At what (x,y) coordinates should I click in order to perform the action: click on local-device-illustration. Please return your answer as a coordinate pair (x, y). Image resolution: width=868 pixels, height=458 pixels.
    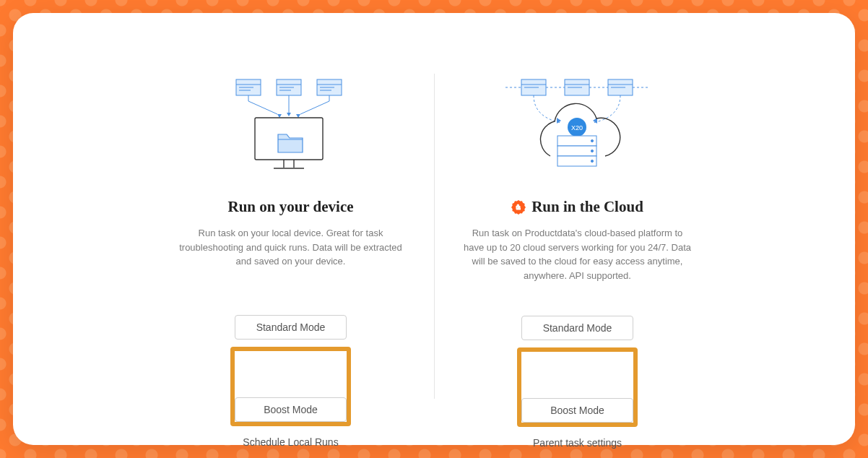
    Looking at the image, I should click on (291, 125).